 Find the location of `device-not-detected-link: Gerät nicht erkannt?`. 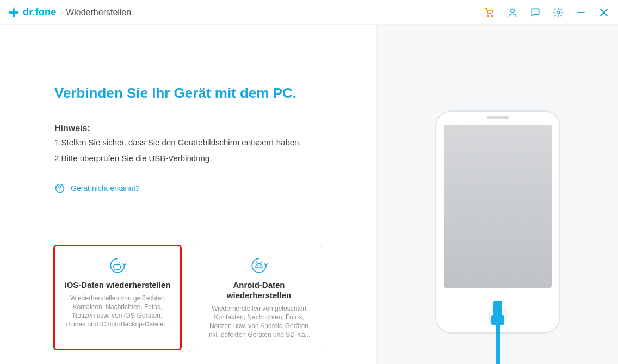

device-not-detected-link: Gerät nicht erkannt? is located at coordinates (106, 188).